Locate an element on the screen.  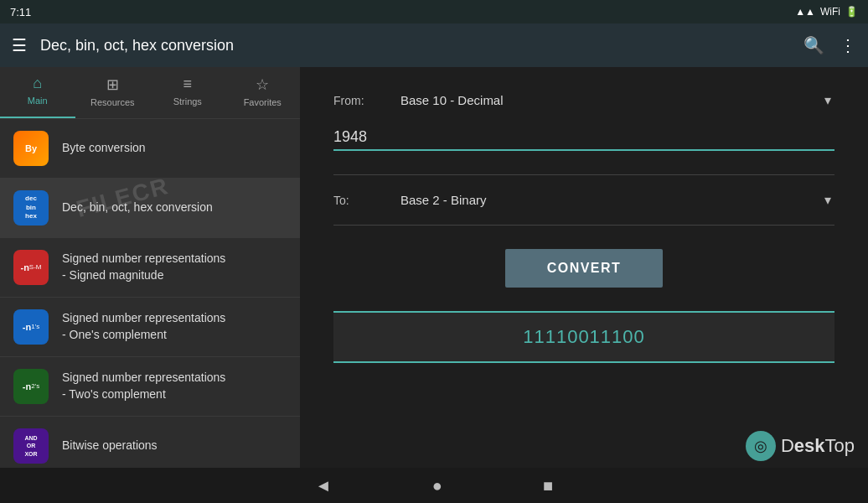
from-value: Base 10 - Decimal is located at coordinates (452, 101).